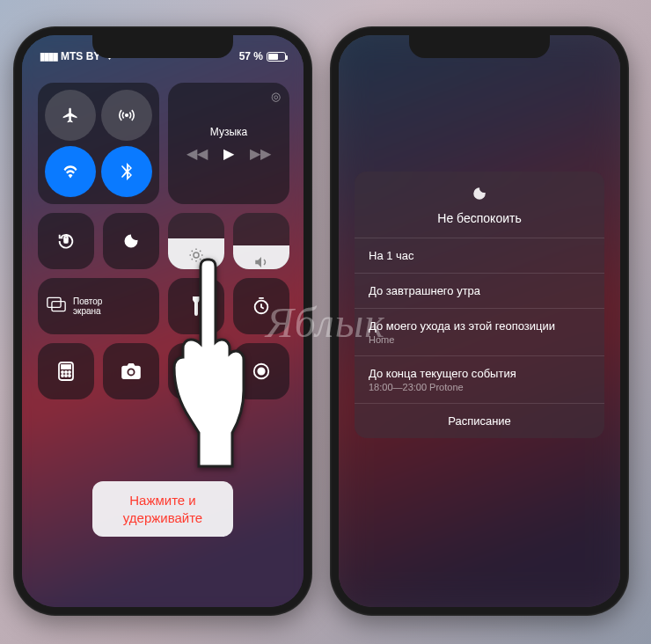 The width and height of the screenshot is (651, 644). What do you see at coordinates (479, 291) in the screenshot?
I see `dnd-option-until-morning: До завтрашнего утра` at bounding box center [479, 291].